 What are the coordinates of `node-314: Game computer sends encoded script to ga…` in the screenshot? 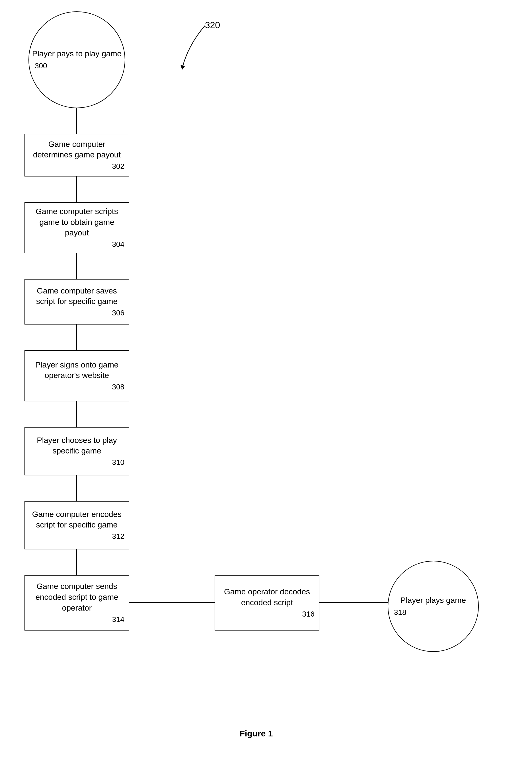 It's located at (77, 603).